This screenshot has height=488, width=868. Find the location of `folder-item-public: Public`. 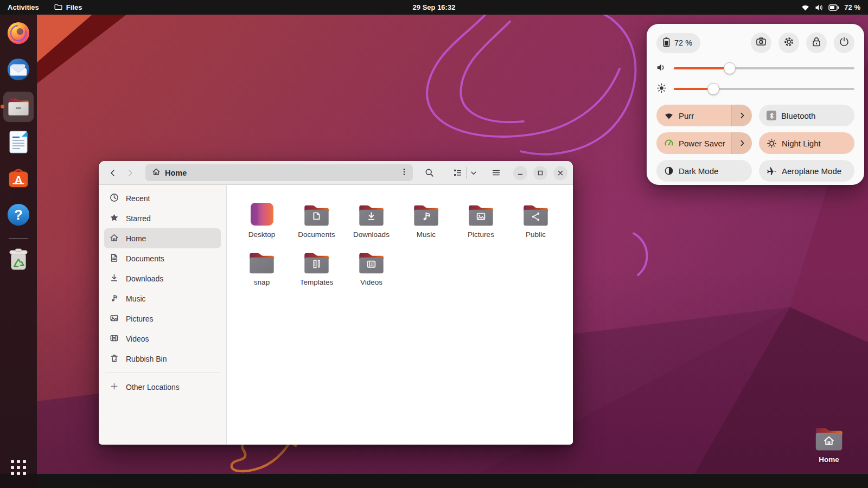

folder-item-public: Public is located at coordinates (536, 222).